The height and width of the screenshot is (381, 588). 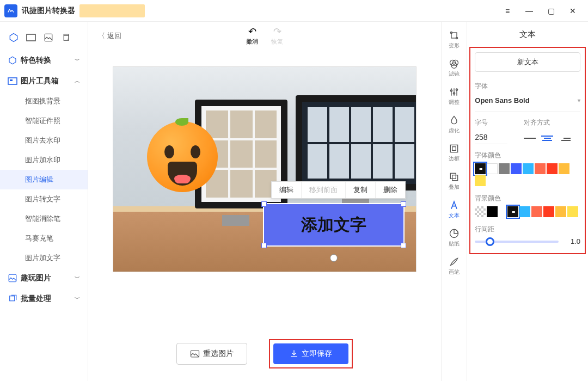 I want to click on line-height-slider, so click(x=517, y=242).